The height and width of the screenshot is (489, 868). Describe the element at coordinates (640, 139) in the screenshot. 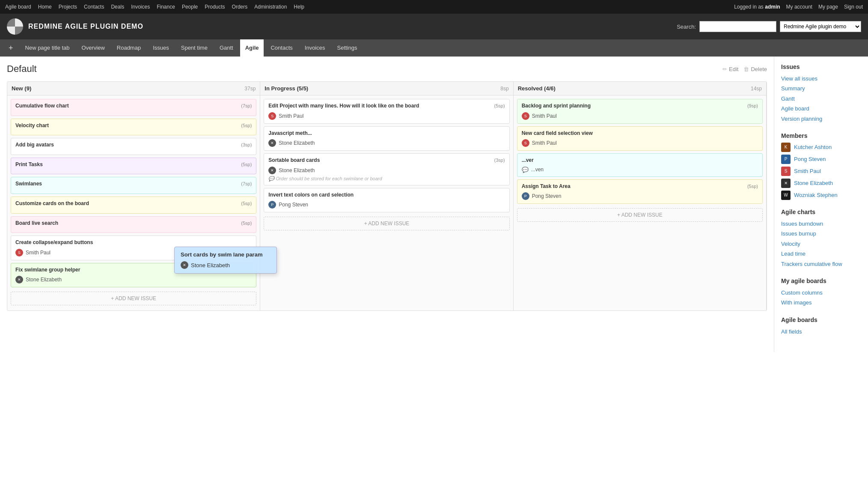

I see `card-new-card-field: New card field selection view S Smith Pa…` at that location.